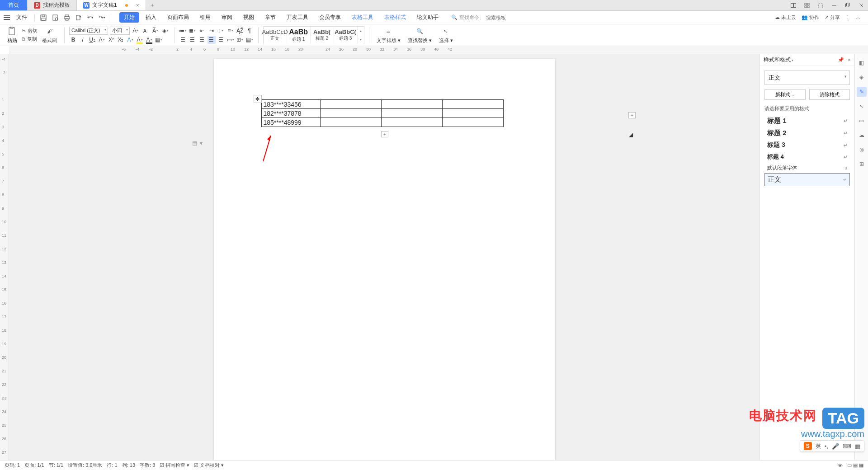  Describe the element at coordinates (513, 18) in the screenshot. I see `search-input` at that location.